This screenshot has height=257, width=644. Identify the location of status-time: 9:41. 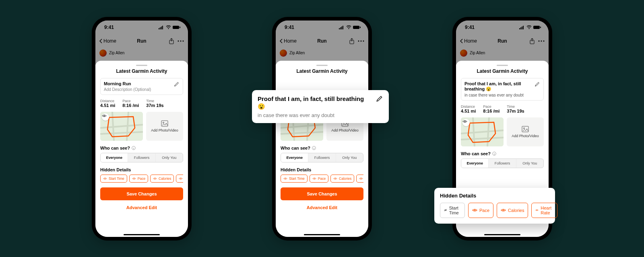
(109, 27).